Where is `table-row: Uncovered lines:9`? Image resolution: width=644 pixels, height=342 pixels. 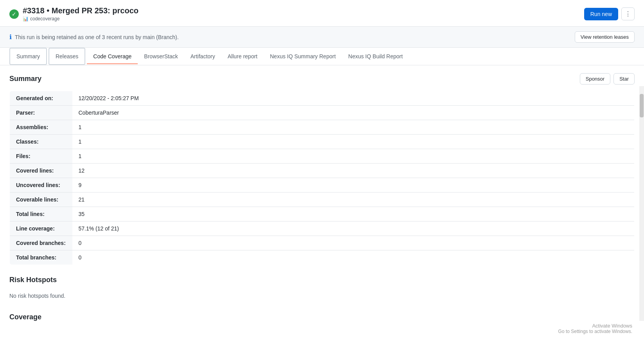 table-row: Uncovered lines:9 is located at coordinates (322, 185).